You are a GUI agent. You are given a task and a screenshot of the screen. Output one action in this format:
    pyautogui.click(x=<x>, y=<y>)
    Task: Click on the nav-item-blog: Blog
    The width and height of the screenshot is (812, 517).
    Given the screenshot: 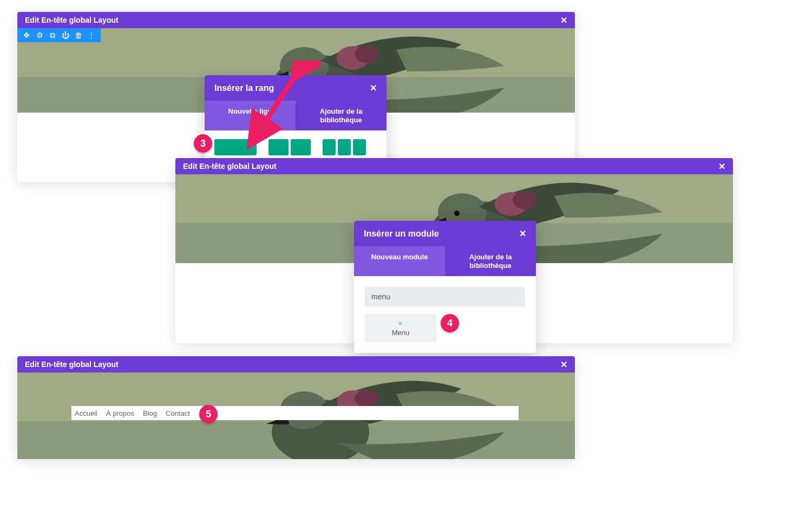 What is the action you would take?
    pyautogui.click(x=150, y=414)
    